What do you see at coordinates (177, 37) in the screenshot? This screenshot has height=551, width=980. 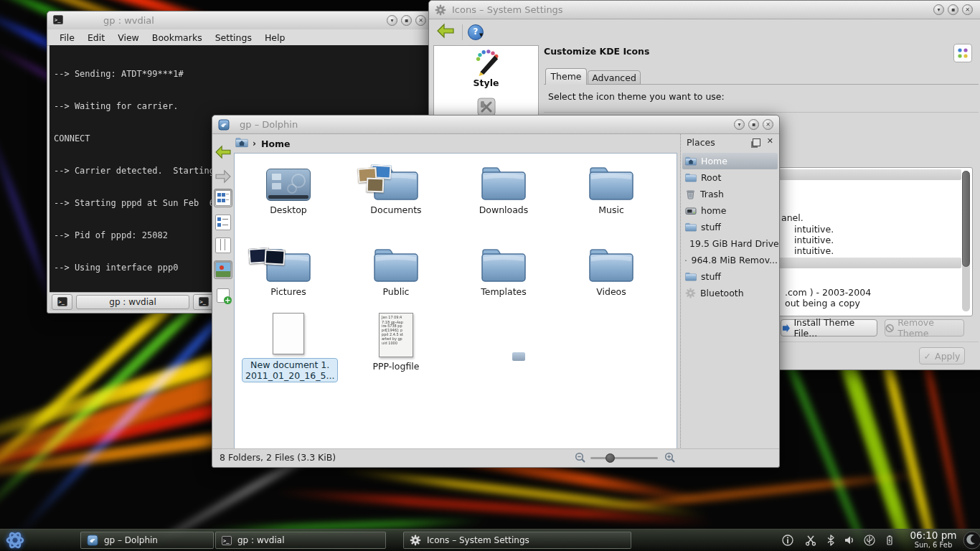 I see `menu-bookmarks: Bookmarks` at bounding box center [177, 37].